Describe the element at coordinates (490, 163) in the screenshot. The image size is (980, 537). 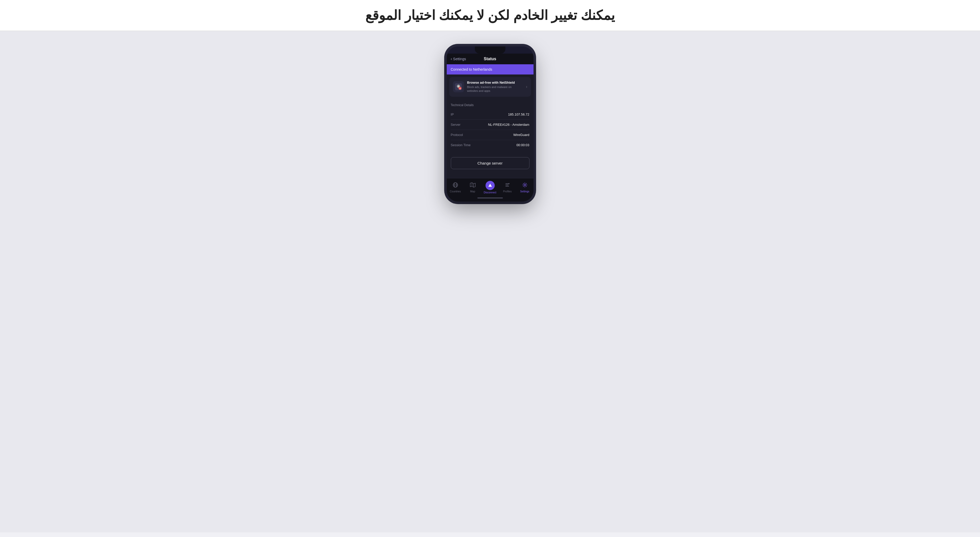
I see `change-server-container: Change server` at that location.